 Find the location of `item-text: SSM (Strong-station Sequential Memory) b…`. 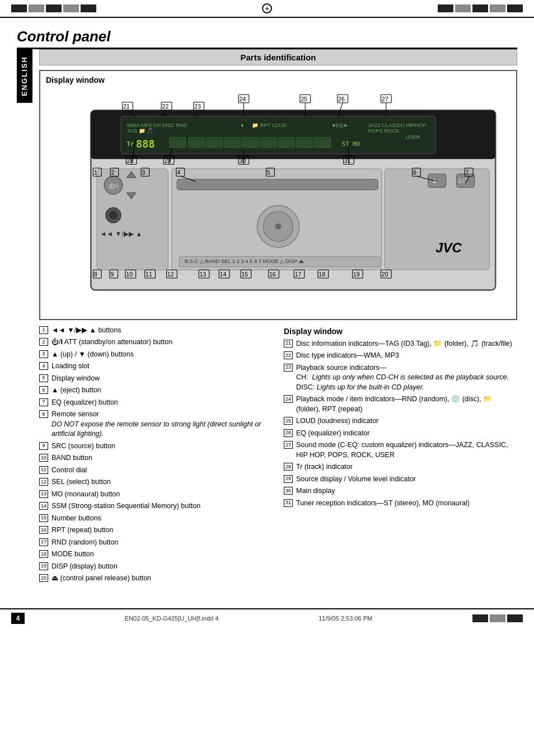

item-text: SSM (Strong-station Sequential Memory) b… is located at coordinates (162, 506).